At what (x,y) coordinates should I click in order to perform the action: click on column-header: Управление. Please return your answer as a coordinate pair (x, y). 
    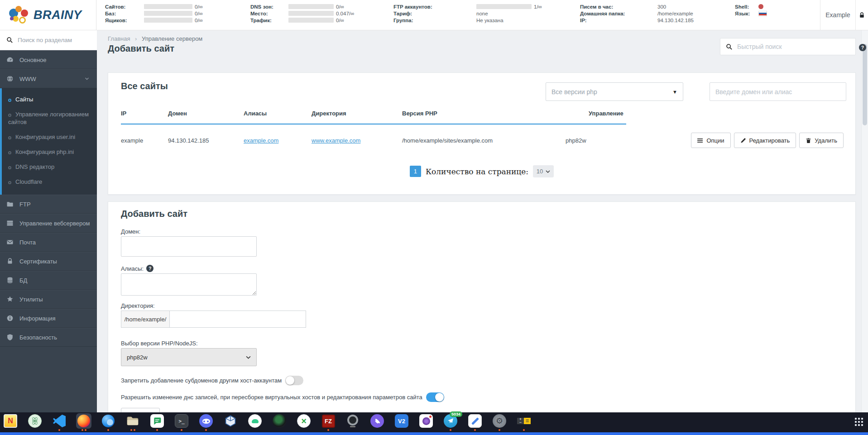
    Looking at the image, I should click on (608, 113).